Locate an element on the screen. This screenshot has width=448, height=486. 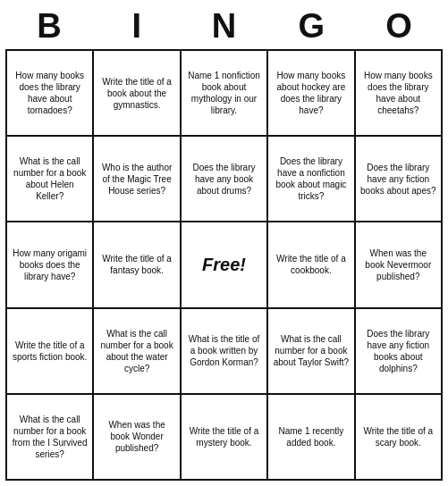
bingo-cell-19: Does the library have any fiction books … is located at coordinates (399, 352).